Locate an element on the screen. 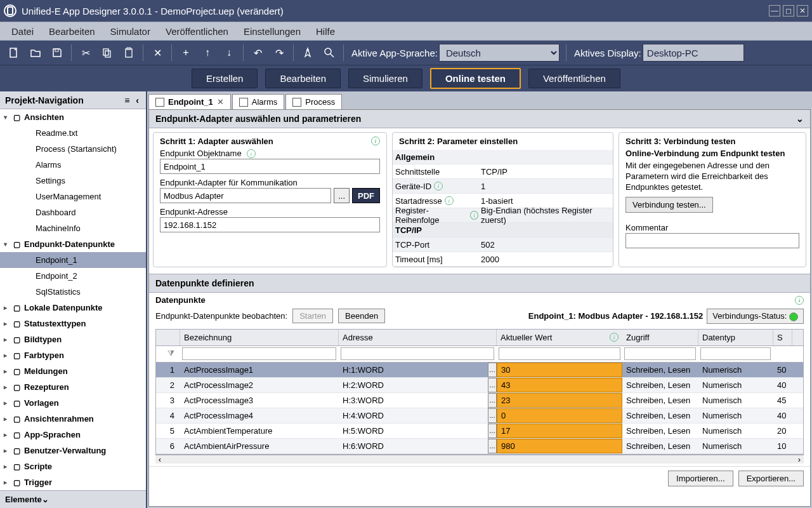 The width and height of the screenshot is (812, 508). grid-row: 5ActAmbientTemperatureH:5:WORD…17Schreib… is located at coordinates (480, 431).